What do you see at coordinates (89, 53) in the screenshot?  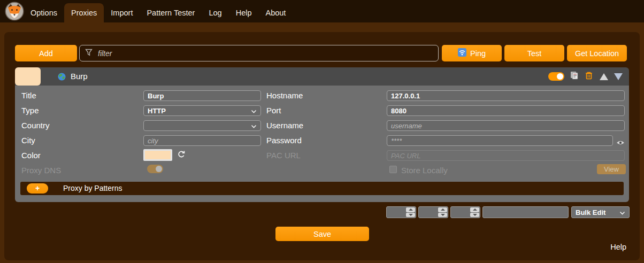 I see `filter-funnel-icon` at bounding box center [89, 53].